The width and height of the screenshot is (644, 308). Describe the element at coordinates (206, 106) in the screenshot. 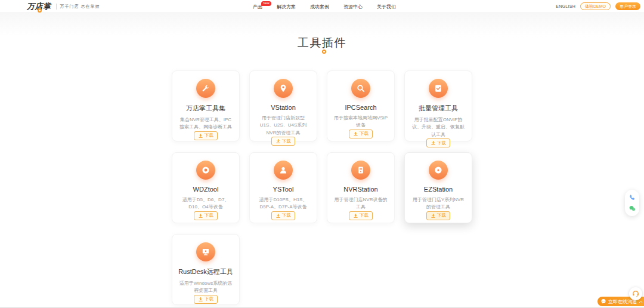

I see `tool-card: 万店掌工具集 集合NVR管理工具、IPC搜索工具、网络诊断工具 下载` at that location.